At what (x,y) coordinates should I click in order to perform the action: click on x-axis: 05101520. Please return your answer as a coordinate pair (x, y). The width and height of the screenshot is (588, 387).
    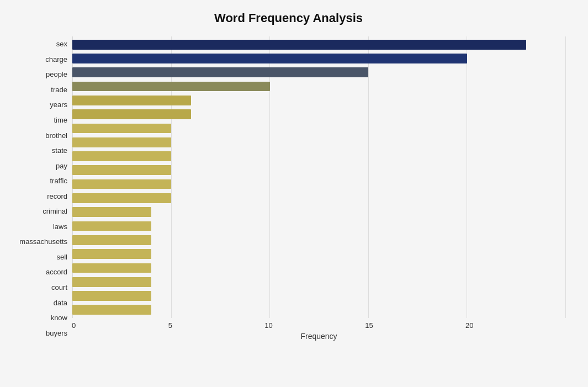
    Looking at the image, I should click on (319, 324).